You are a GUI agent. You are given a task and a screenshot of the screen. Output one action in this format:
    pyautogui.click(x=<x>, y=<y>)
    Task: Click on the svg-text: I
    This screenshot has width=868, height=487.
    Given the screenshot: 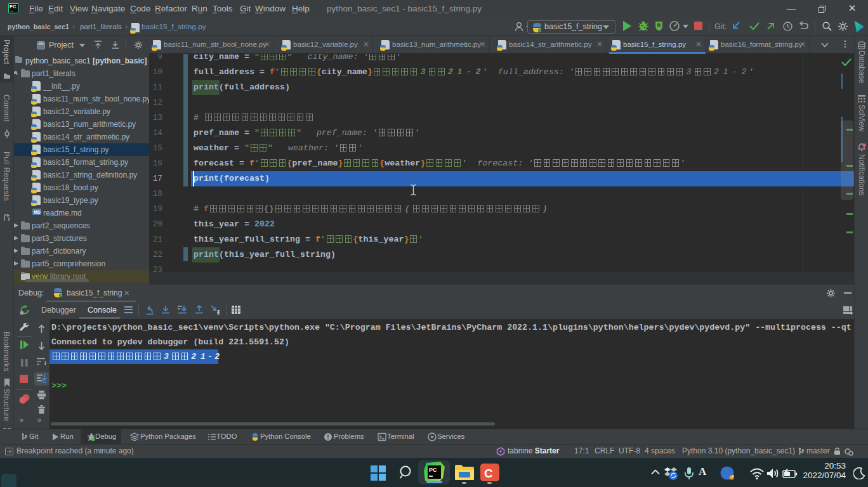 What is the action you would take?
    pyautogui.click(x=219, y=312)
    